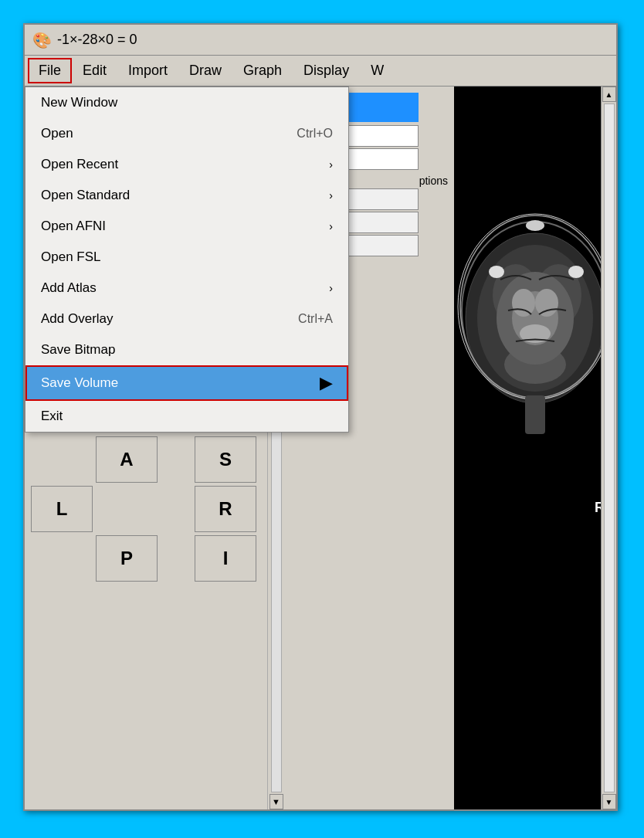 The height and width of the screenshot is (838, 644). What do you see at coordinates (377, 71) in the screenshot?
I see `menu-w: W` at bounding box center [377, 71].